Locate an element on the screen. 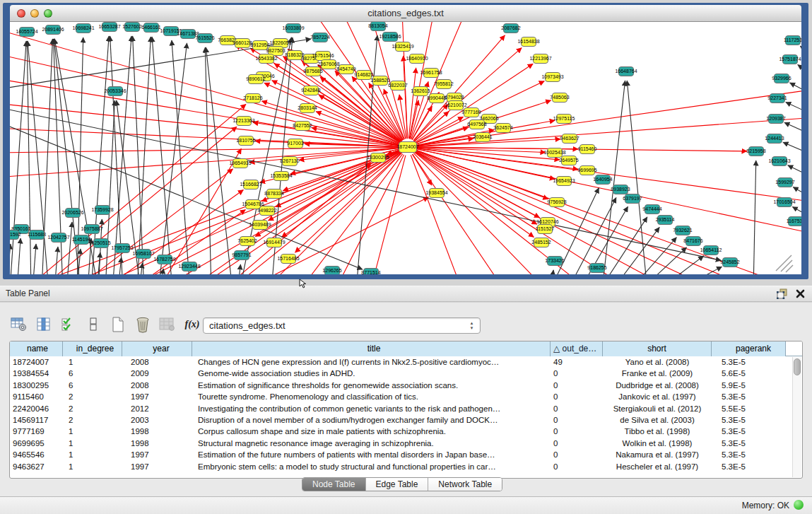  graph-node-selected: 1810755 is located at coordinates (246, 141).